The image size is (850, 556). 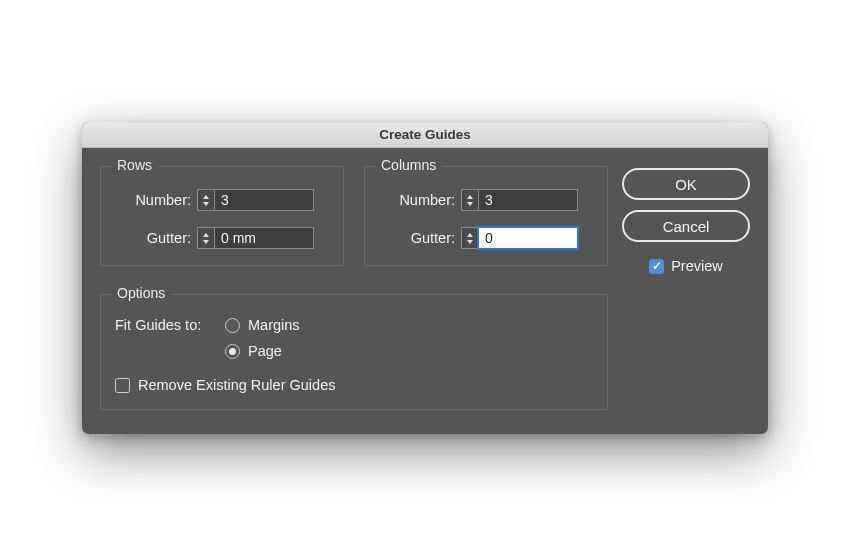 I want to click on rows-gutter-stepper, so click(x=206, y=238).